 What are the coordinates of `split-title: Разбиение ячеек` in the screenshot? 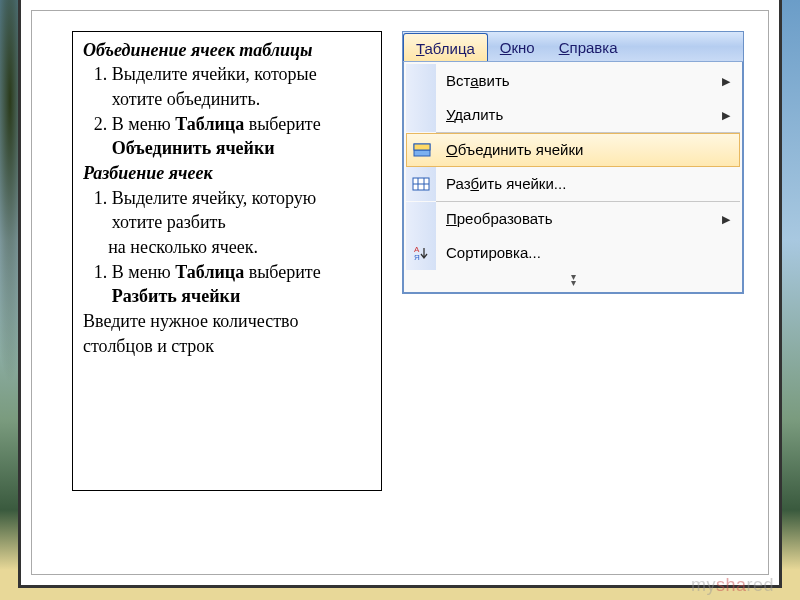 It's located at (227, 173).